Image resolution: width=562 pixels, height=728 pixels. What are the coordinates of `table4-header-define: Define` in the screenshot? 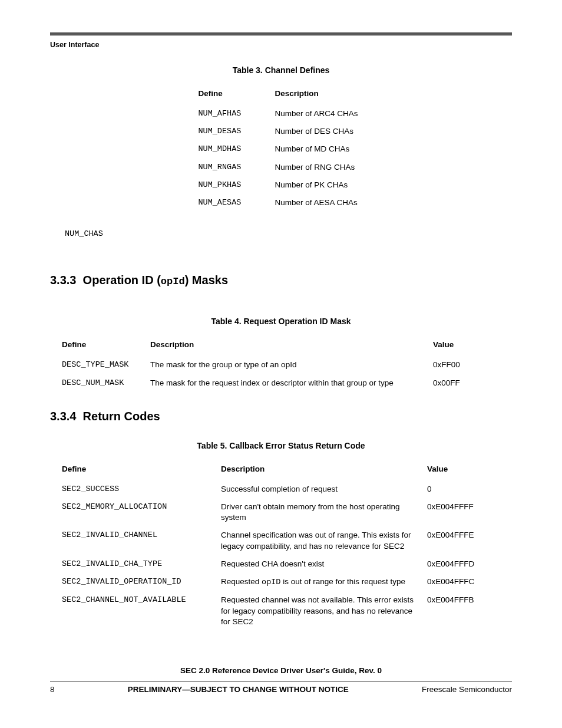 It's located at (106, 347).